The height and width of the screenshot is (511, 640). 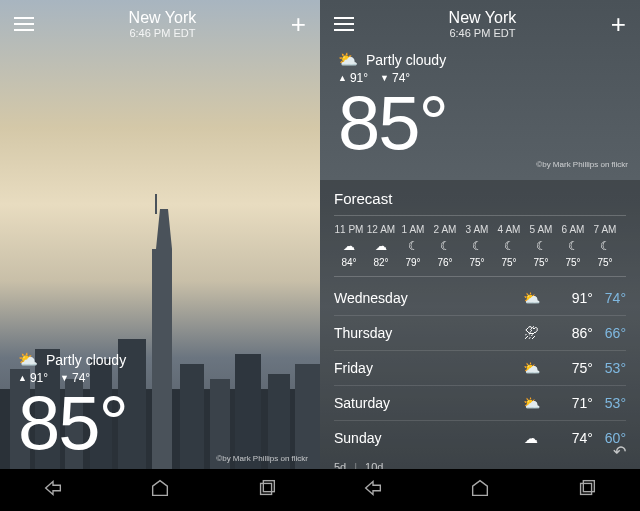 I want to click on hour-time: 4 AM, so click(x=509, y=230).